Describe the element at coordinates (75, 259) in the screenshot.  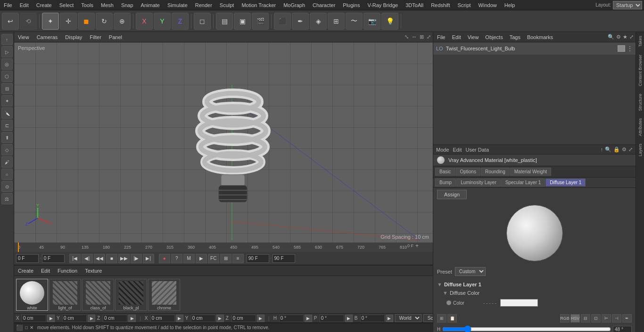
I see `skip-start-button: |◀` at that location.